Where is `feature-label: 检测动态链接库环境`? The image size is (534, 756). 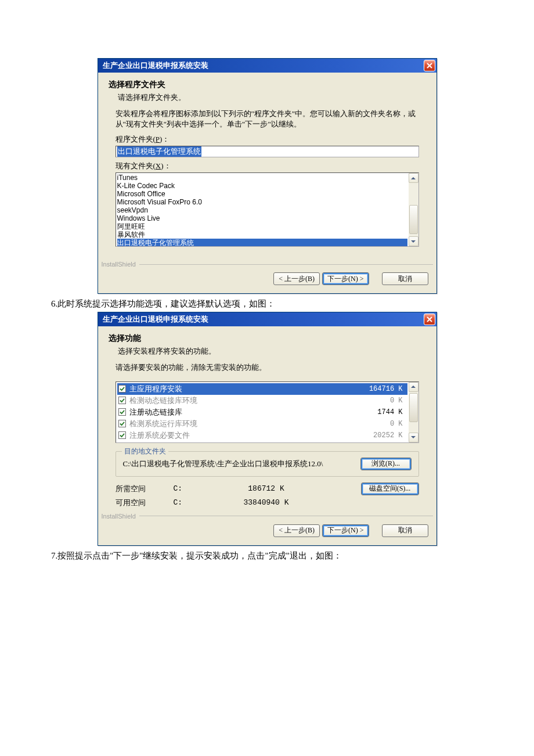
feature-label: 检测动态链接库环境 is located at coordinates (243, 401).